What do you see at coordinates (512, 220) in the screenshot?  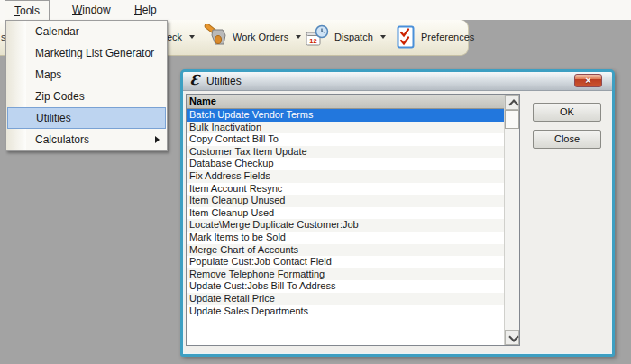 I see `vertical-scrollbar` at bounding box center [512, 220].